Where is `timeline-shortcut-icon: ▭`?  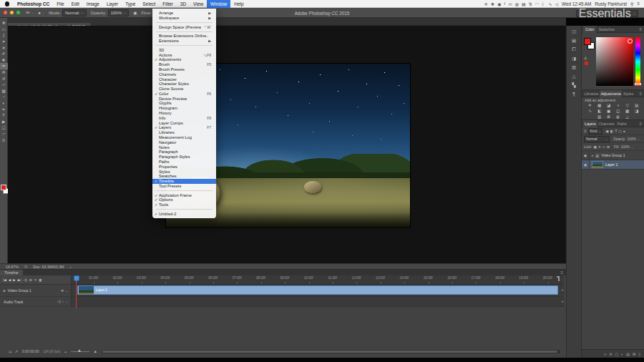 timeline-shortcut-icon: ▭ is located at coordinates (10, 351).